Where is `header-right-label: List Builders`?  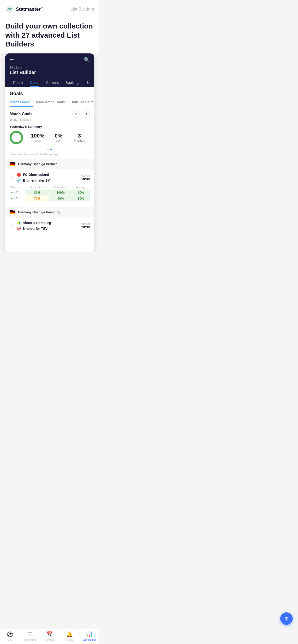 header-right-label: List Builders is located at coordinates (82, 9).